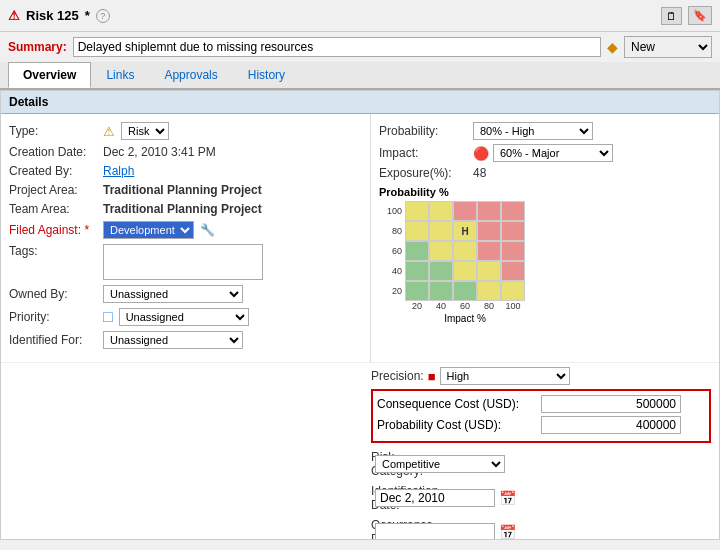  I want to click on creation-date-value: Dec 2, 2010 3:41 PM, so click(160, 152).